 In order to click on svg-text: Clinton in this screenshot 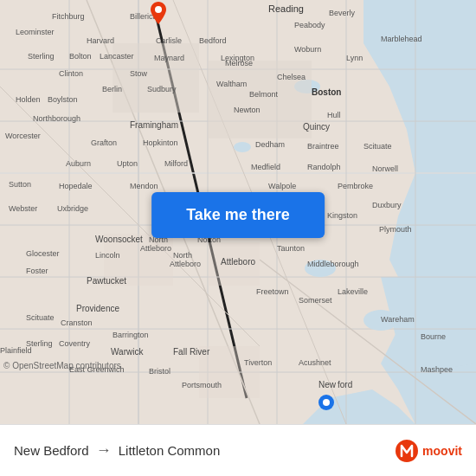, I will do `click(71, 74)`.